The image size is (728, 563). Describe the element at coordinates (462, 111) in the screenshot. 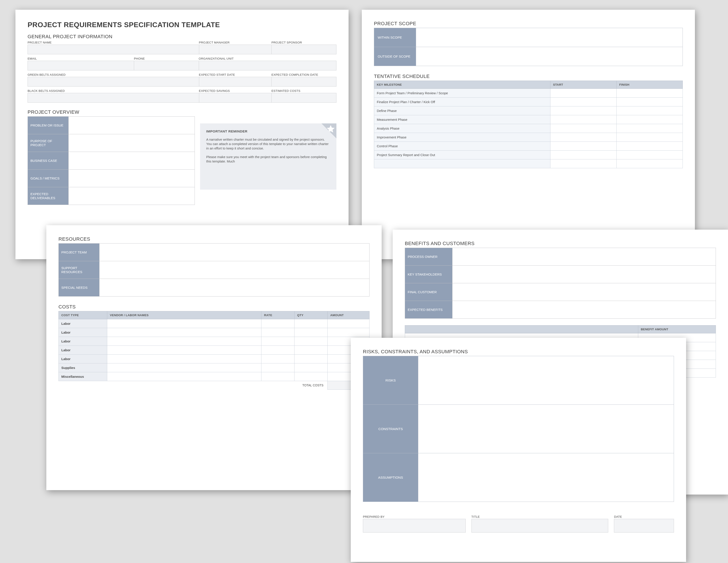

I see `schedule-milestone: Define Phase` at that location.